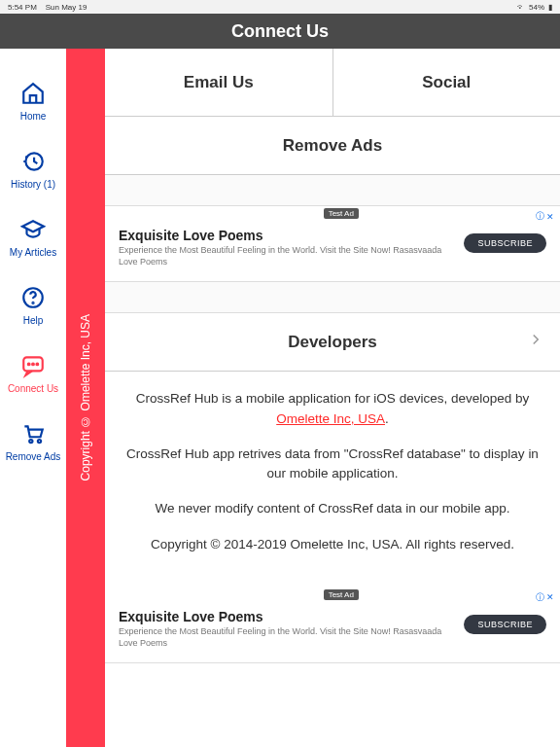  Describe the element at coordinates (33, 441) in the screenshot. I see `sidebar-item-removeads: Remove Ads` at that location.